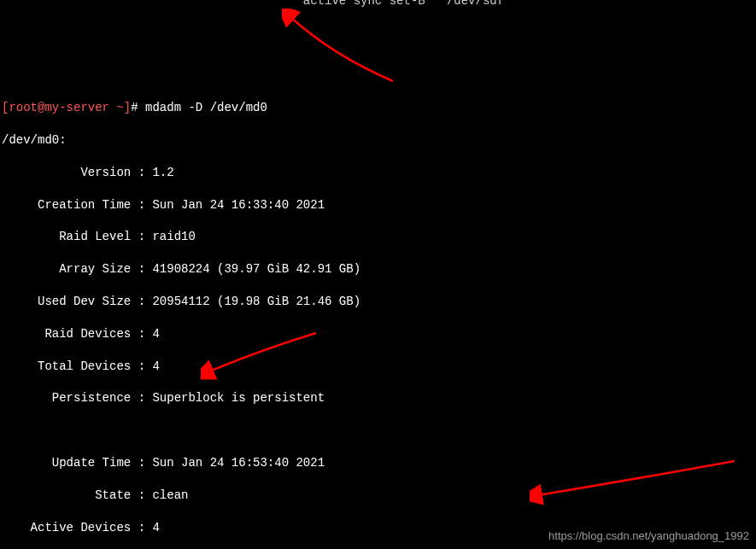 The width and height of the screenshot is (756, 549). What do you see at coordinates (378, 172) in the screenshot?
I see `field-version: Version : 1.2` at bounding box center [378, 172].